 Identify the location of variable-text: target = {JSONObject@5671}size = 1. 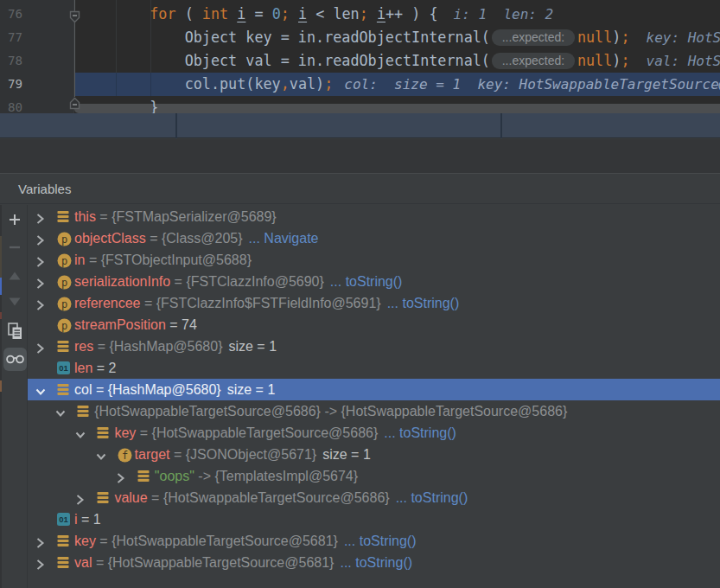
(252, 455).